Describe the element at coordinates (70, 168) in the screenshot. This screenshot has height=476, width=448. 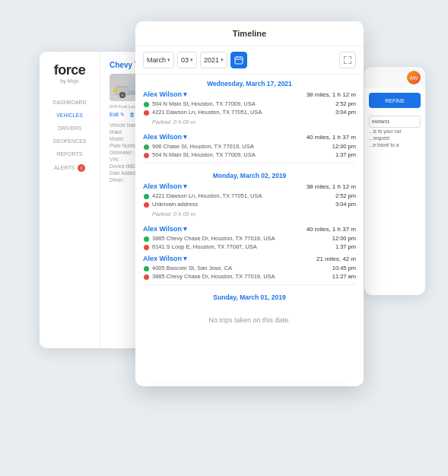
I see `sidebar-item-alerts: ALERTS 0` at that location.